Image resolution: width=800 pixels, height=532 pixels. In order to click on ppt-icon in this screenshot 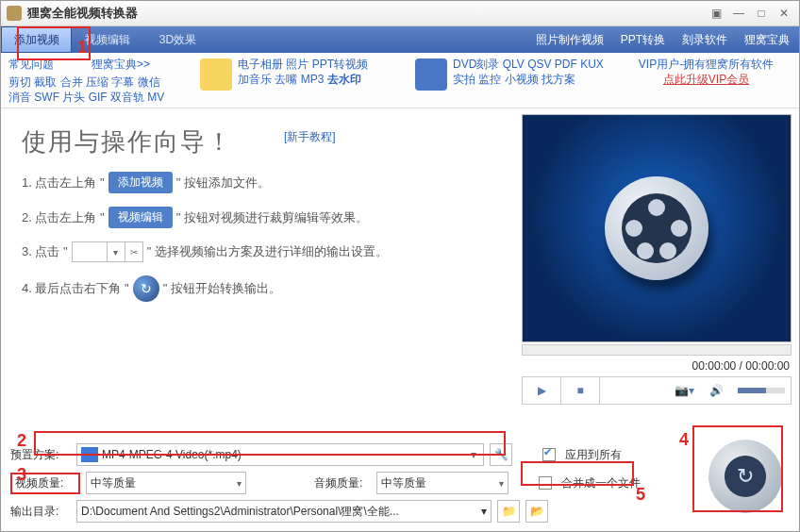, I will do `click(216, 75)`.